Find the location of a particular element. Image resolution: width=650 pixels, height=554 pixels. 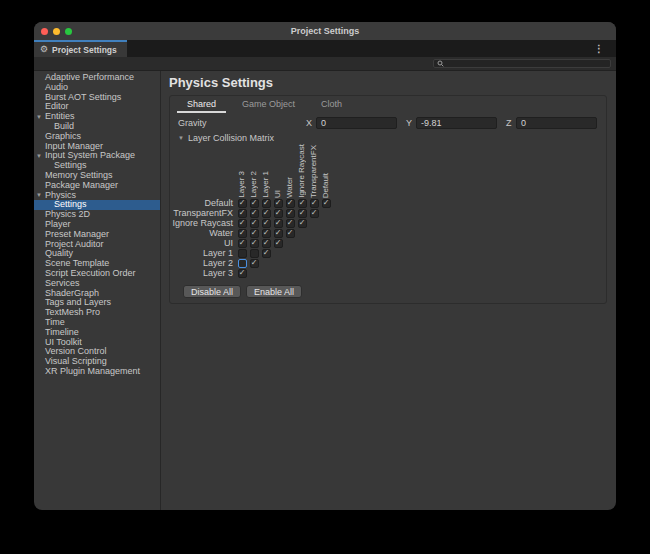

sidebar-item-label: UI Toolkit is located at coordinates (64, 342).